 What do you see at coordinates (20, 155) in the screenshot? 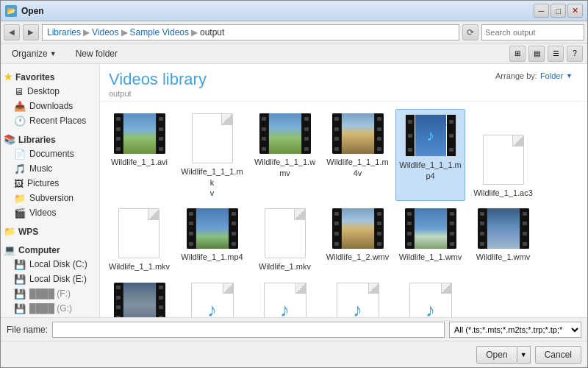
I see `documents-icon: 📄` at bounding box center [20, 155].